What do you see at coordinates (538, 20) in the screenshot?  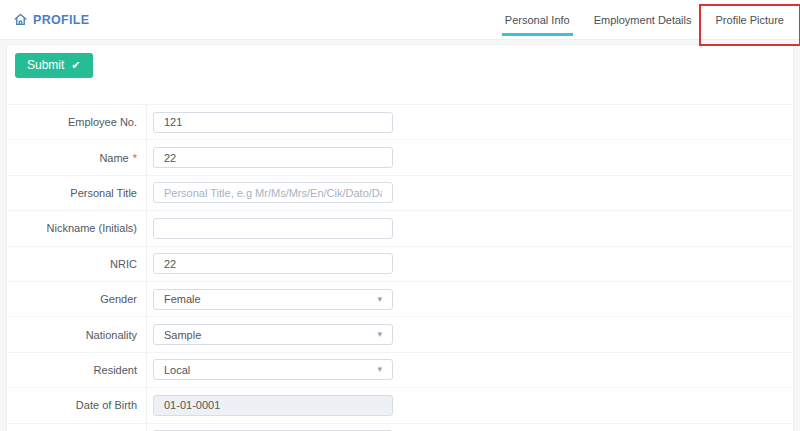 I see `tab-label: Personal Info` at bounding box center [538, 20].